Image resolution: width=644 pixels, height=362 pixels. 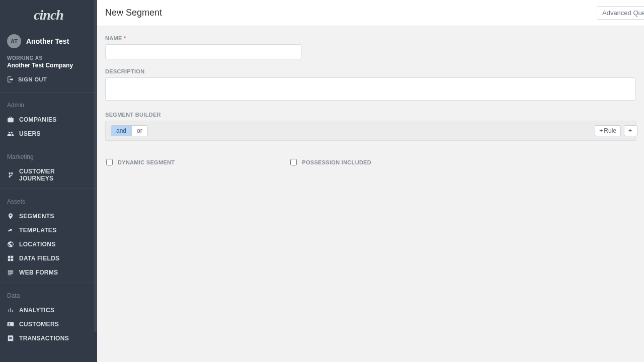 What do you see at coordinates (620, 13) in the screenshot?
I see `advanced-query-button: Advanced Que` at bounding box center [620, 13].